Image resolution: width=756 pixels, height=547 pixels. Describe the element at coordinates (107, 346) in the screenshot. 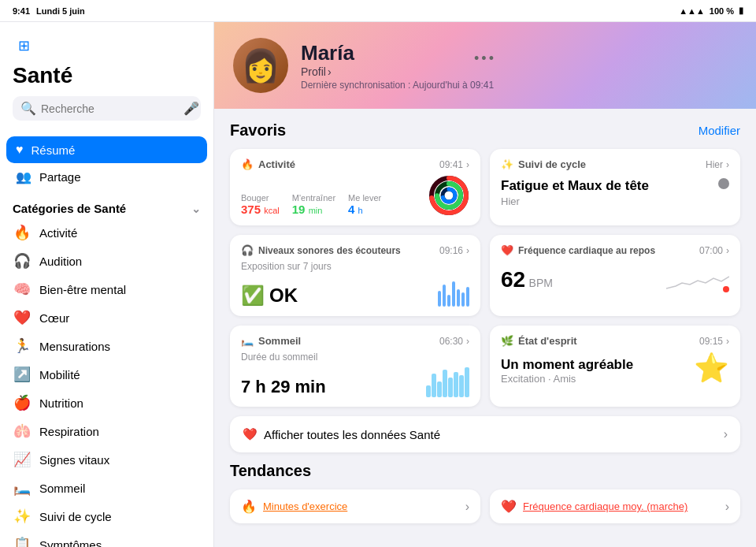

I see `category-mensurations: 🏃 Mensurations` at that location.